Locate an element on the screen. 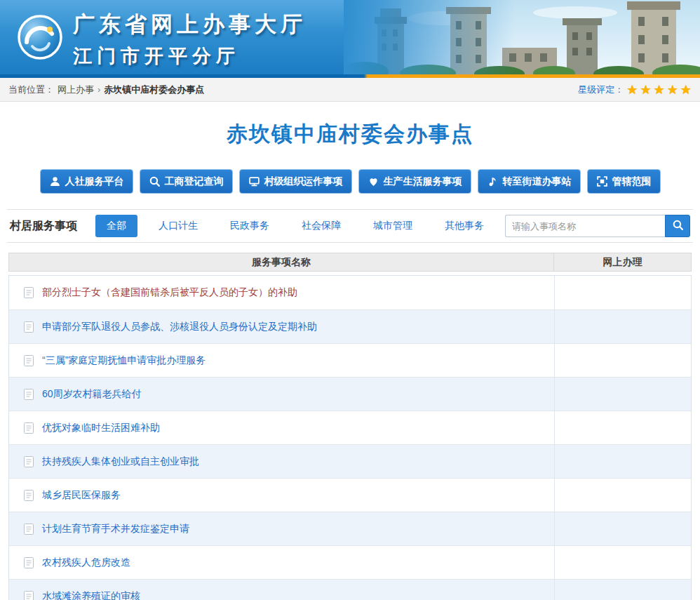 This screenshot has width=700, height=600. quick-buttons-row: 人社服务平台 工商登记查询 村级组织运作事项 生产生活服务事项 is located at coordinates (350, 181).